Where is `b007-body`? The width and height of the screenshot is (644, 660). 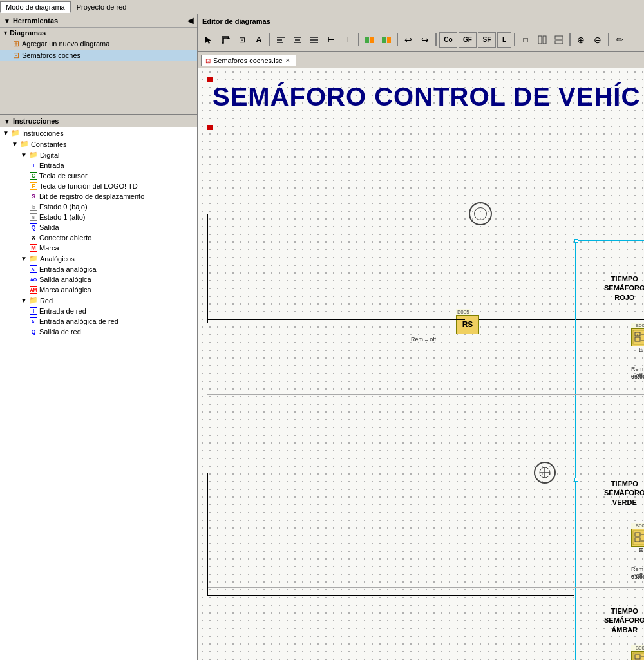
b007-body is located at coordinates (638, 538).